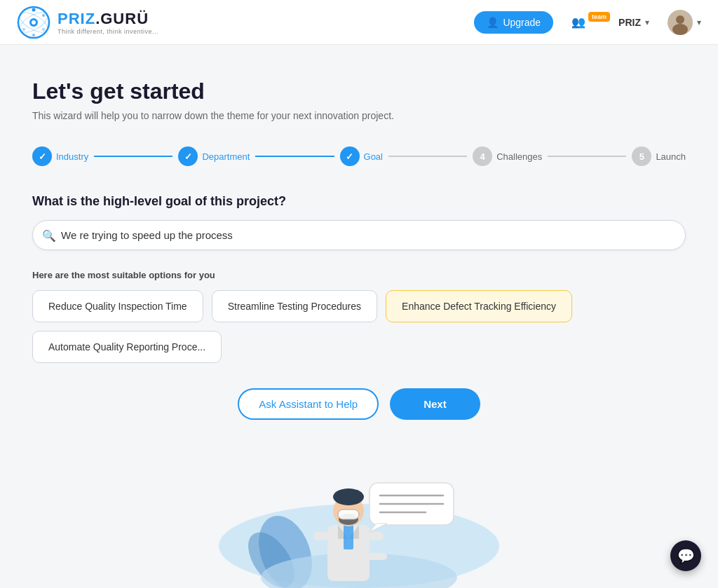 The height and width of the screenshot is (588, 718). Describe the element at coordinates (359, 22) in the screenshot. I see `header: PRIZ.GURÜ Think different, think inventi…` at that location.